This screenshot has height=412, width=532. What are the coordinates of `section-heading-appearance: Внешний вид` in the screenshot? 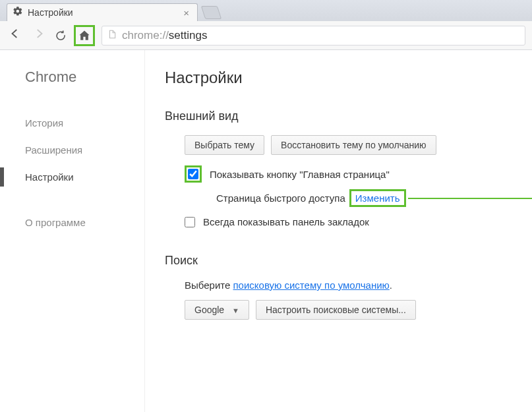 It's located at (348, 116).